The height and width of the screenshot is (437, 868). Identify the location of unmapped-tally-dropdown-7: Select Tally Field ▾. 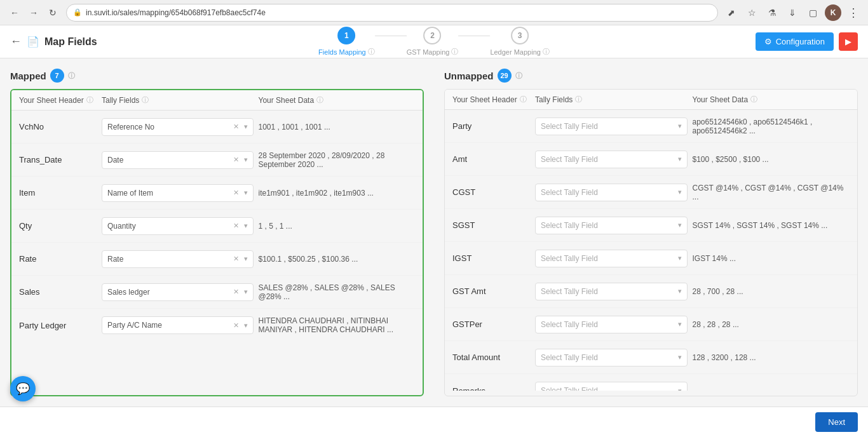
(611, 358).